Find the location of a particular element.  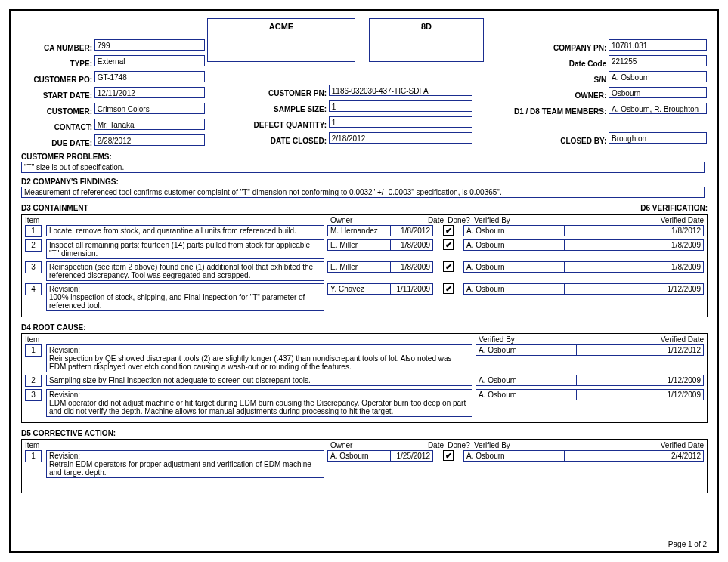

table-row: 3Reinspection (see item 2 above) found o… is located at coordinates (364, 271).